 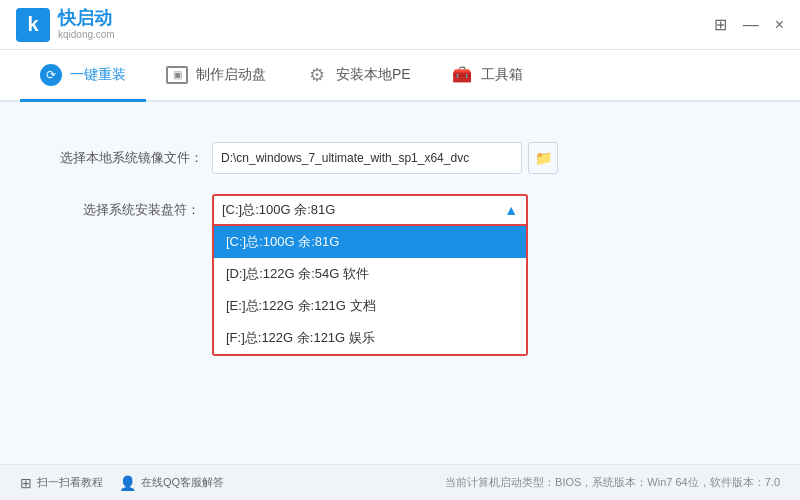 I want to click on file-browse-button: 📁, so click(x=543, y=158).